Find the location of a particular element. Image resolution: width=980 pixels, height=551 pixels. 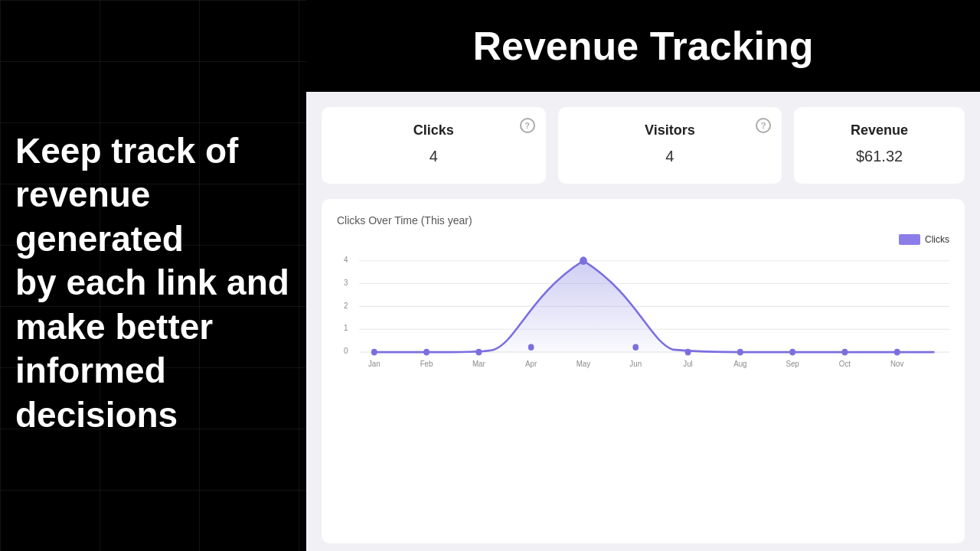

svg-text: 0 is located at coordinates (346, 350).